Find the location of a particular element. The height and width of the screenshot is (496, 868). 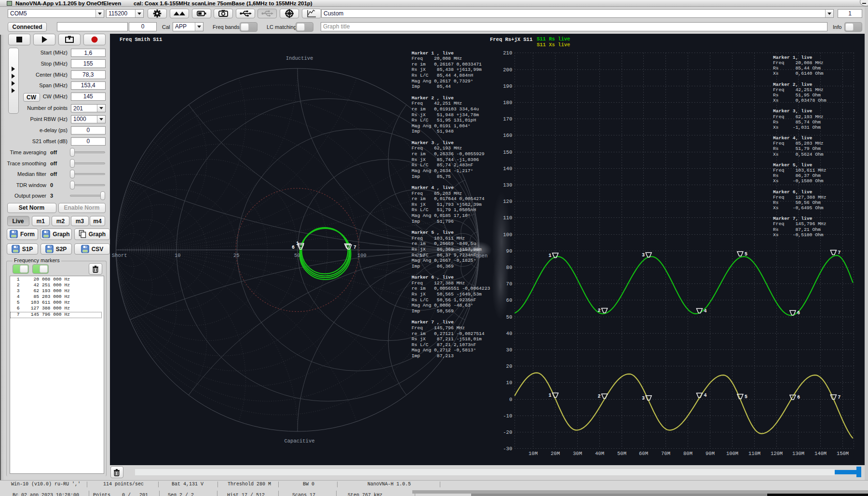

svg-text: 90M is located at coordinates (710, 454).